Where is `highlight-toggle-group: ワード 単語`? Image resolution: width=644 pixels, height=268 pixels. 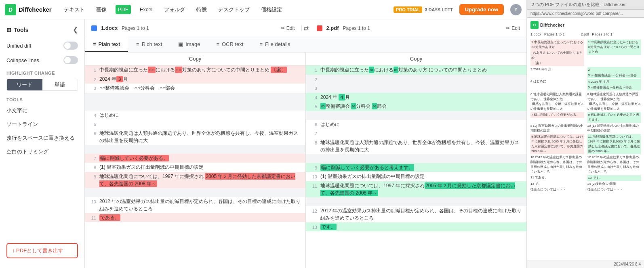
highlight-toggle-group: ワード 単語 is located at coordinates (42, 85).